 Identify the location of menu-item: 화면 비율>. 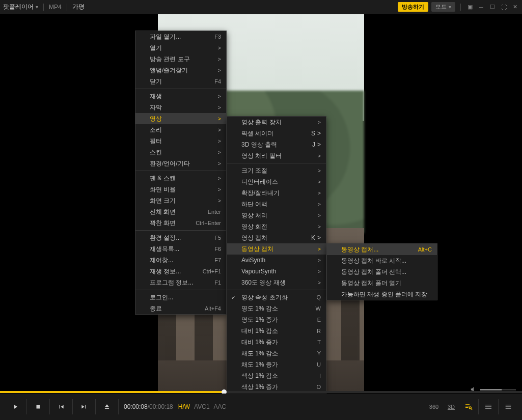
(181, 189).